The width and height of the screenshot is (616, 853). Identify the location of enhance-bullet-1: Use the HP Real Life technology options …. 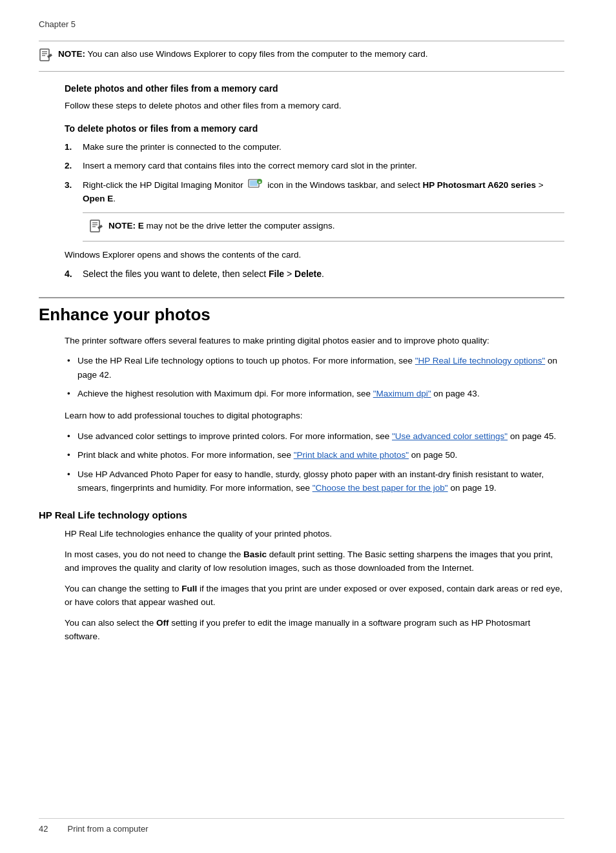
(314, 368).